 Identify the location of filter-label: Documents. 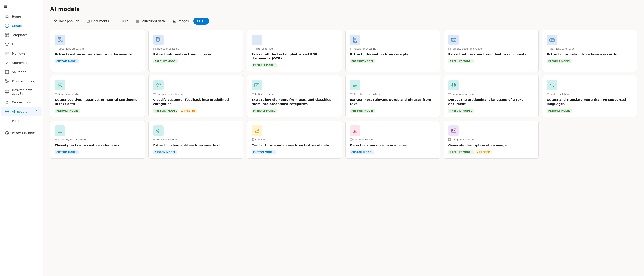
(100, 21).